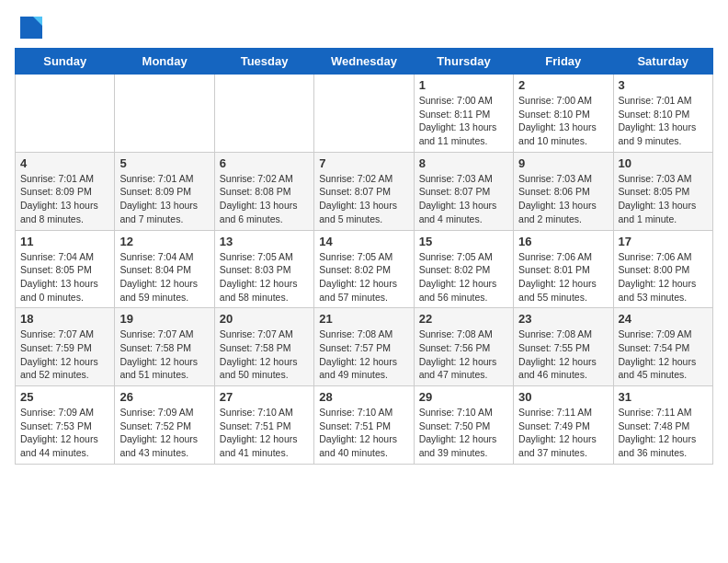  What do you see at coordinates (264, 62) in the screenshot?
I see `col-header-tuesday: Tuesday` at bounding box center [264, 62].